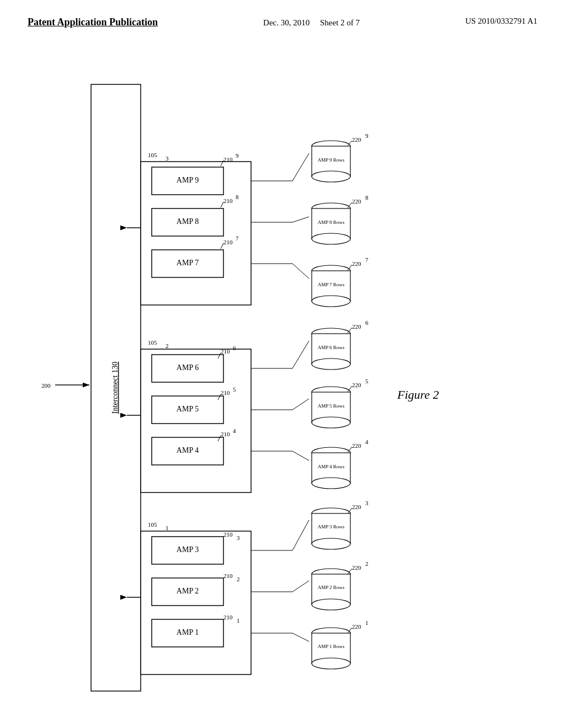 The image size is (565, 728). What do you see at coordinates (418, 395) in the screenshot?
I see `figure-label: Figure 2` at bounding box center [418, 395].